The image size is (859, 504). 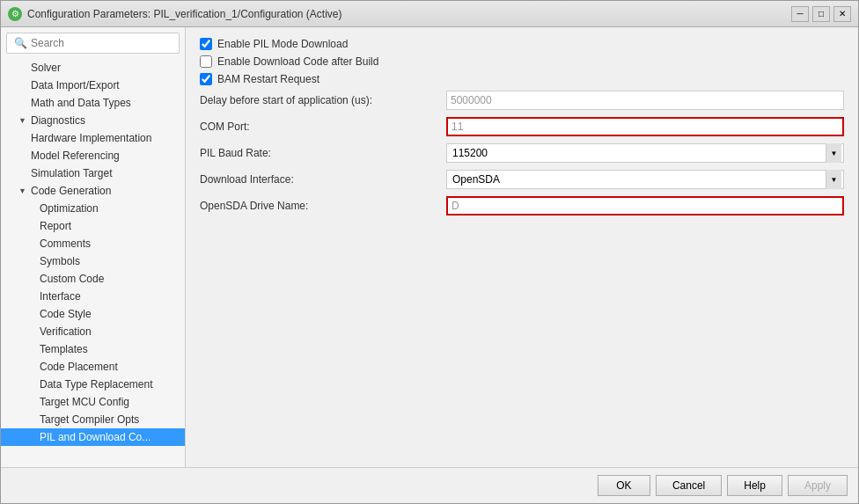 What do you see at coordinates (93, 332) in the screenshot?
I see `sidebar-item-verification: Verification` at bounding box center [93, 332].